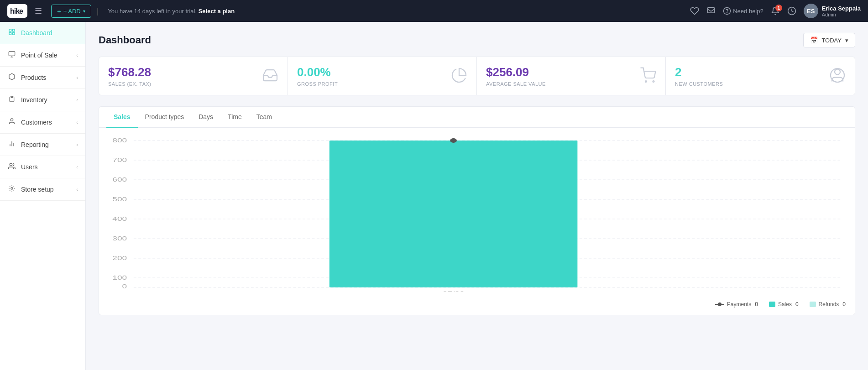 This screenshot has height=370, width=868. Describe the element at coordinates (699, 84) in the screenshot. I see `stat-label-new-customers: NEW CUSTOMERS` at that location.